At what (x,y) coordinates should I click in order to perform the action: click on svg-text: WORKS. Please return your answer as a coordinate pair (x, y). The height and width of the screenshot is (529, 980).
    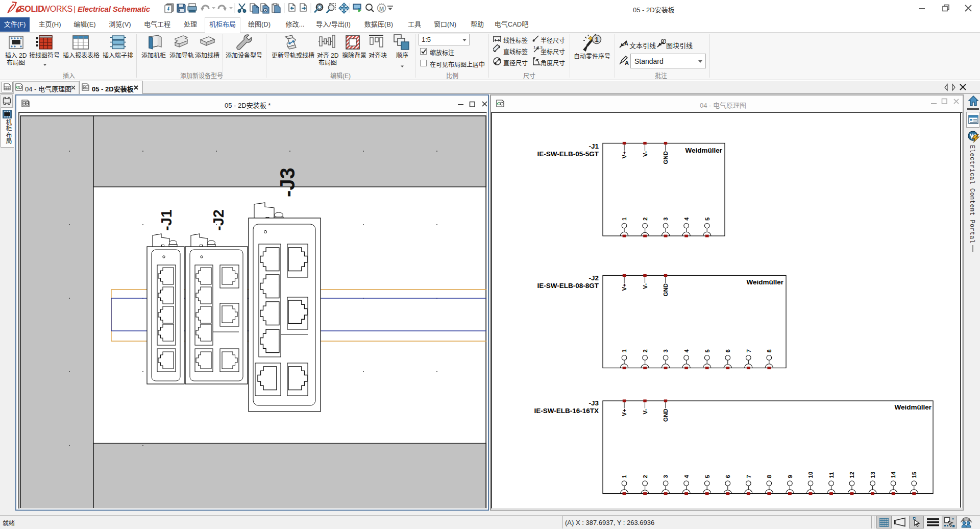
    Looking at the image, I should click on (57, 9).